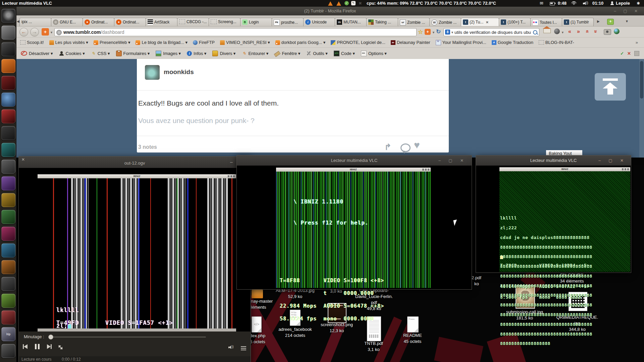  I want to click on webdev-code: </>Code ▾, so click(344, 54).